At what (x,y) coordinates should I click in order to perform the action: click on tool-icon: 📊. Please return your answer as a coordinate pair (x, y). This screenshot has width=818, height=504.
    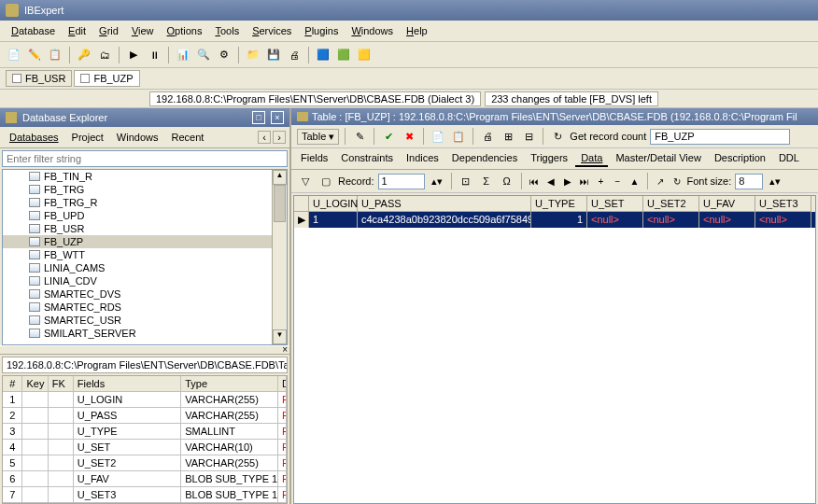
    Looking at the image, I should click on (183, 55).